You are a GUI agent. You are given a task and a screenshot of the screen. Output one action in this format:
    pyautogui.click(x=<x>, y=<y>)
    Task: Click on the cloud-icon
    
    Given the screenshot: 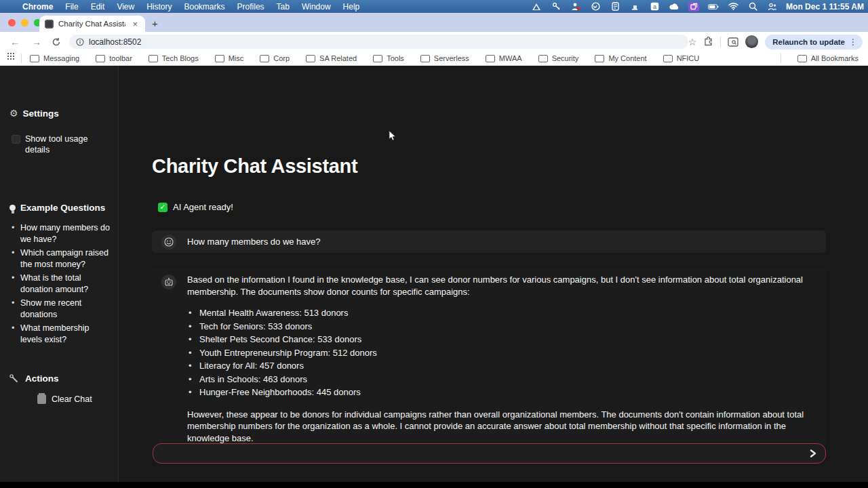 What is the action you would take?
    pyautogui.click(x=674, y=7)
    